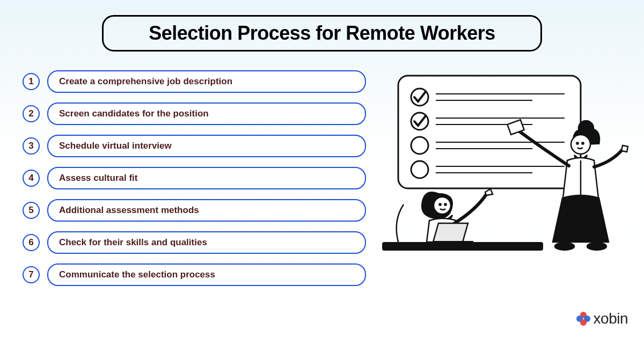 This screenshot has width=644, height=337. What do you see at coordinates (207, 114) in the screenshot?
I see `step-label: Screen candidates for the position` at bounding box center [207, 114].